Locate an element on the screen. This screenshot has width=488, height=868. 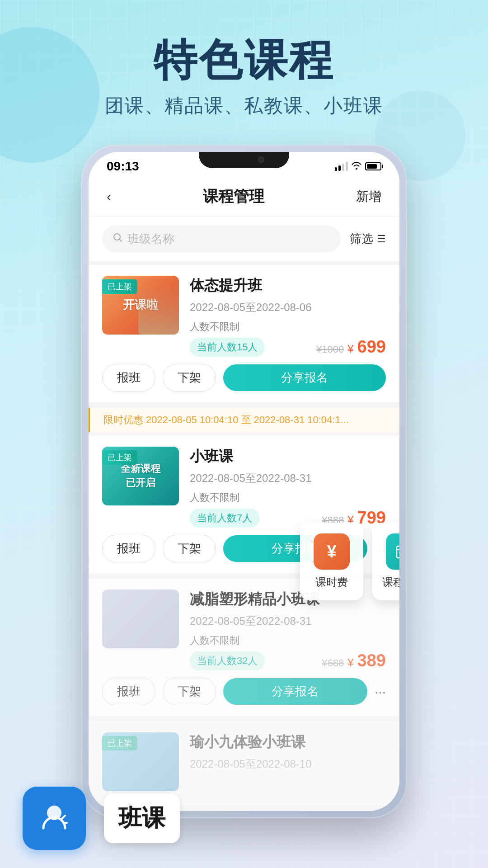
status-icons is located at coordinates (358, 166).